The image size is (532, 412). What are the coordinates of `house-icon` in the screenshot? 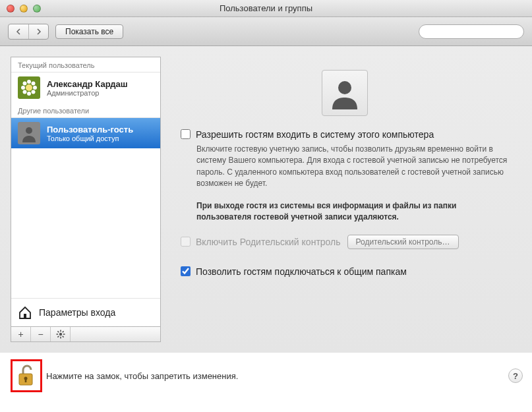 It's located at (25, 312).